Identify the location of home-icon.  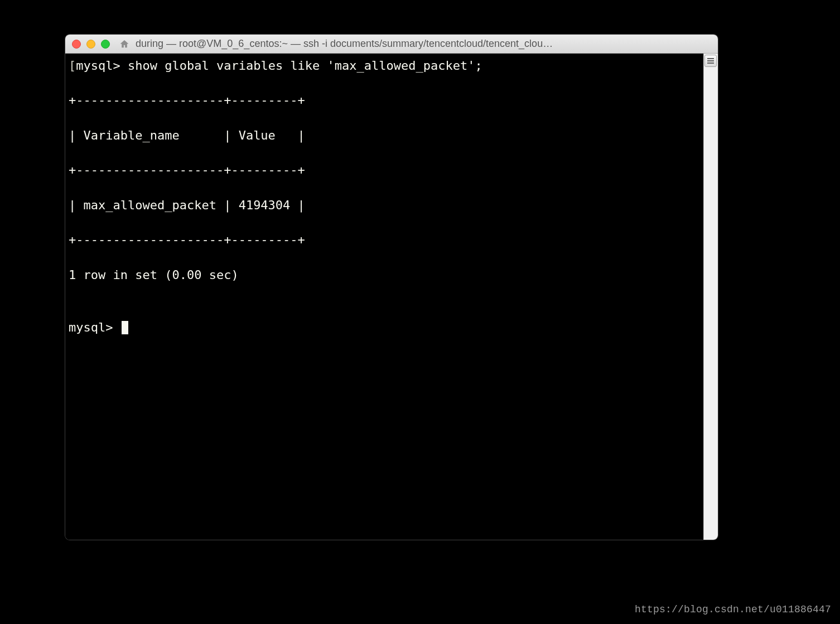
(124, 44).